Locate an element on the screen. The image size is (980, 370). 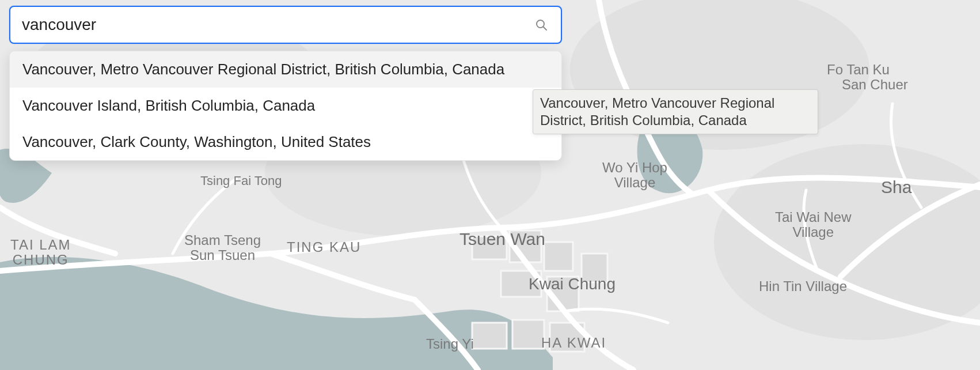
suggestion-item: Vancouver, Clark County, Washington, Uni… is located at coordinates (286, 142).